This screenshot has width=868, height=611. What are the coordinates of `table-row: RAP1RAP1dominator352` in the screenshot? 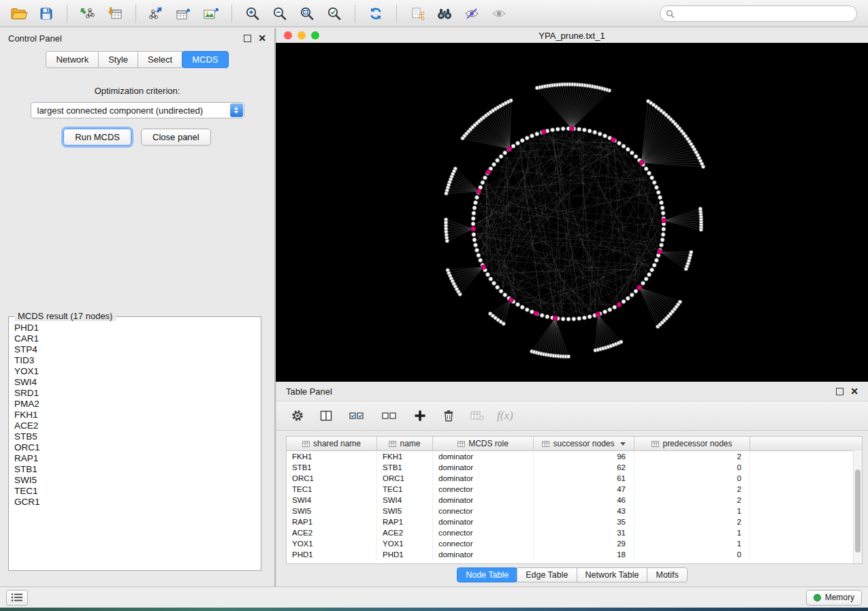 It's located at (575, 522).